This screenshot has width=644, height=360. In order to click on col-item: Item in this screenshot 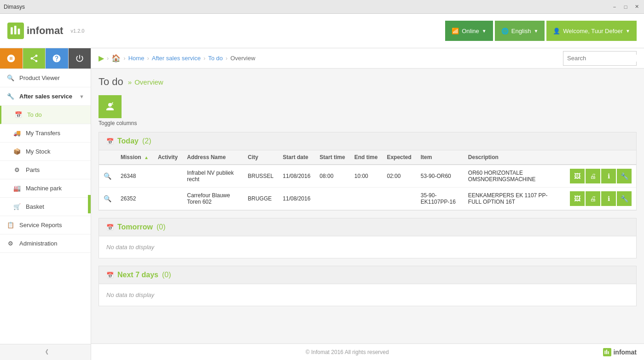, I will do `click(440, 157)`.